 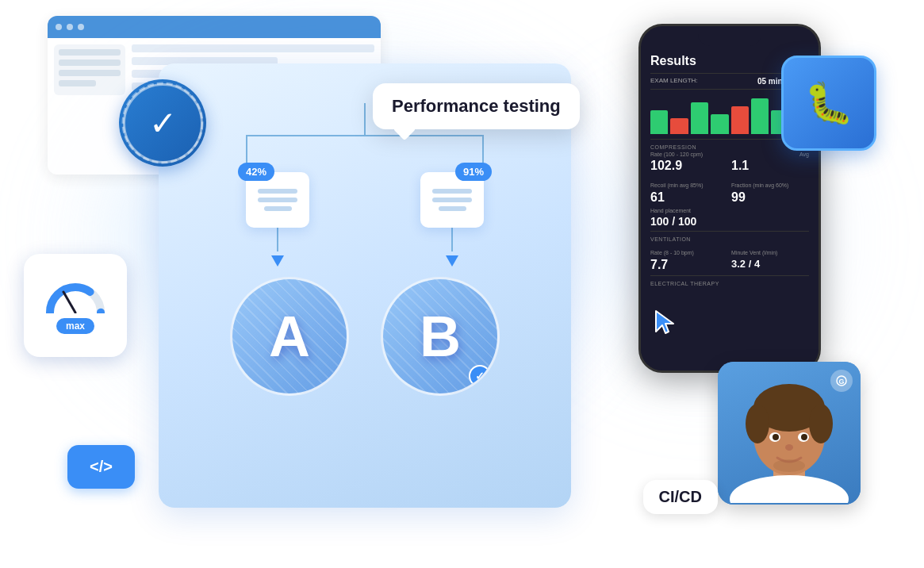 I want to click on tree-root-line, so click(x=365, y=119).